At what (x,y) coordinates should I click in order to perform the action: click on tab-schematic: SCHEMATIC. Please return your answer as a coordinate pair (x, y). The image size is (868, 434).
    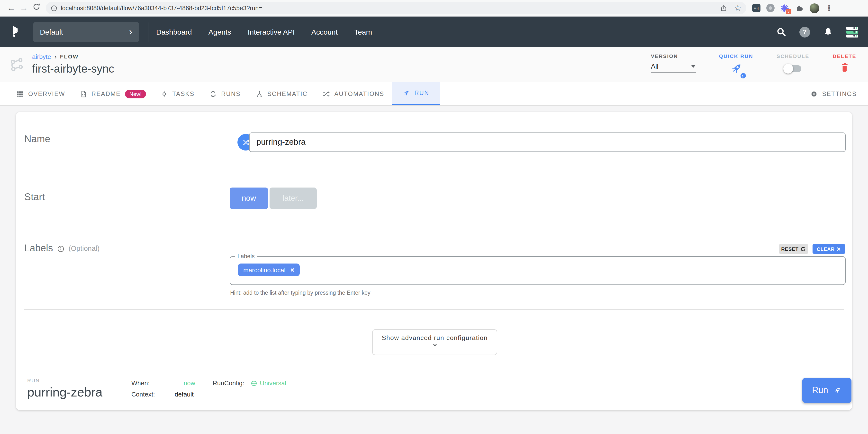
    Looking at the image, I should click on (281, 94).